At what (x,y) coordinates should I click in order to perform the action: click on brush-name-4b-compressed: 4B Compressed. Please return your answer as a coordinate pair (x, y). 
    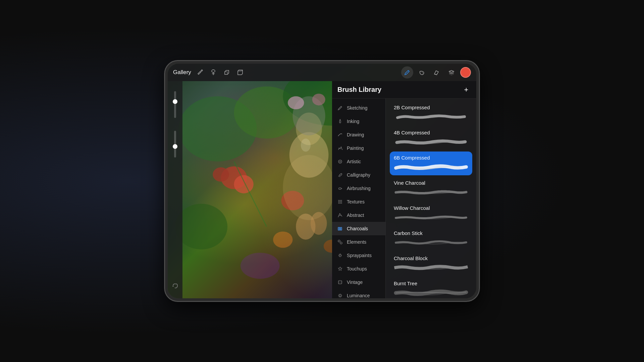
    Looking at the image, I should click on (431, 133).